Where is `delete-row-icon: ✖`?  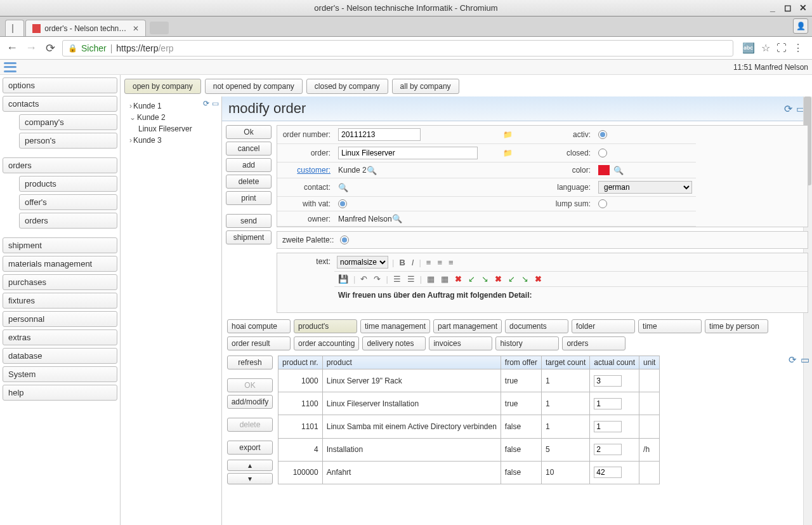 delete-row-icon: ✖ is located at coordinates (499, 279).